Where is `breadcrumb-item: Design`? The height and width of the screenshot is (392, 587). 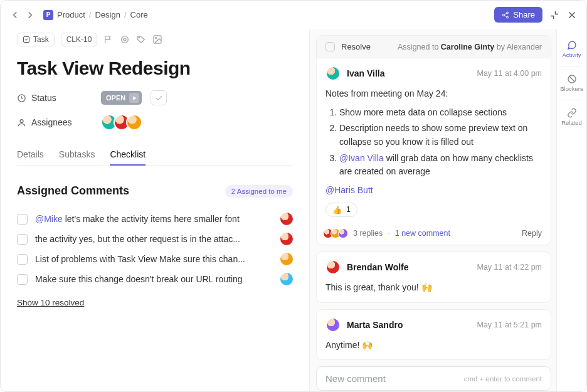
breadcrumb-item: Design is located at coordinates (107, 15).